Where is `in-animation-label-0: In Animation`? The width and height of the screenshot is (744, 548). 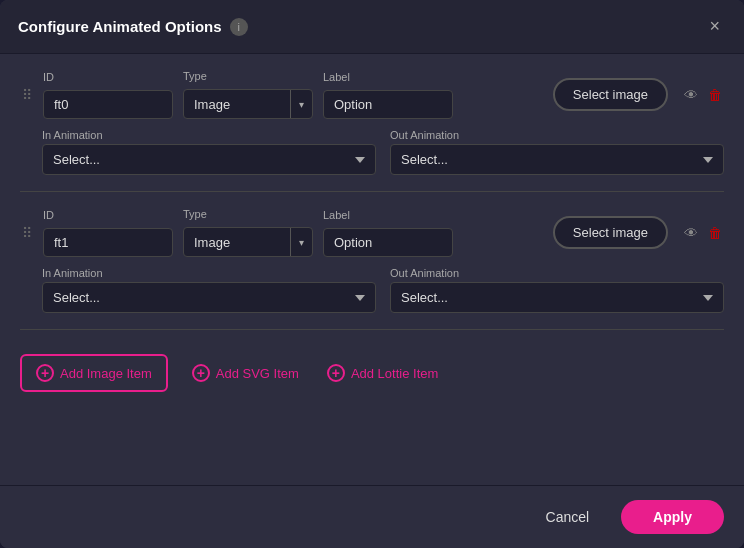
in-animation-label-0: In Animation is located at coordinates (209, 135).